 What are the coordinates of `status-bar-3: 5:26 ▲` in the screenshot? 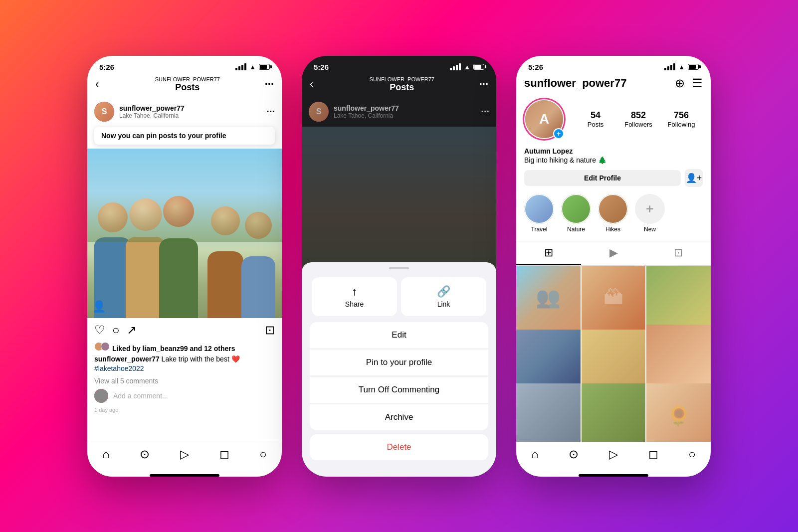 It's located at (613, 65).